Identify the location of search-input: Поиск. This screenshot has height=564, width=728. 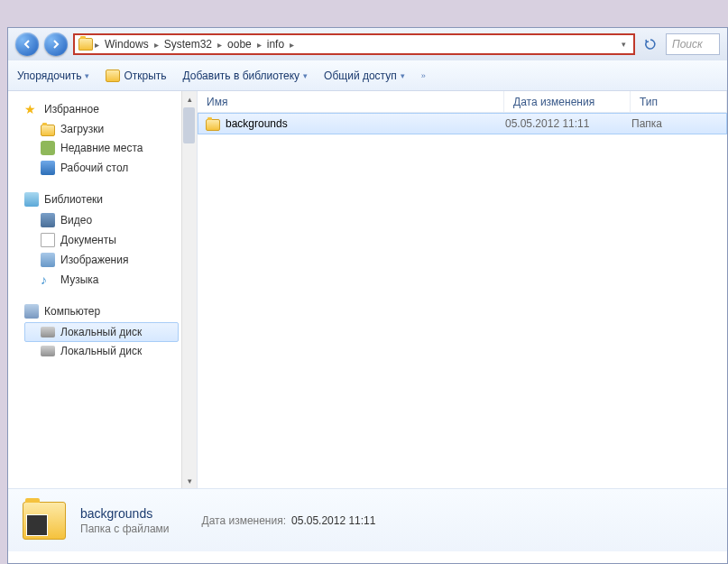
(693, 44).